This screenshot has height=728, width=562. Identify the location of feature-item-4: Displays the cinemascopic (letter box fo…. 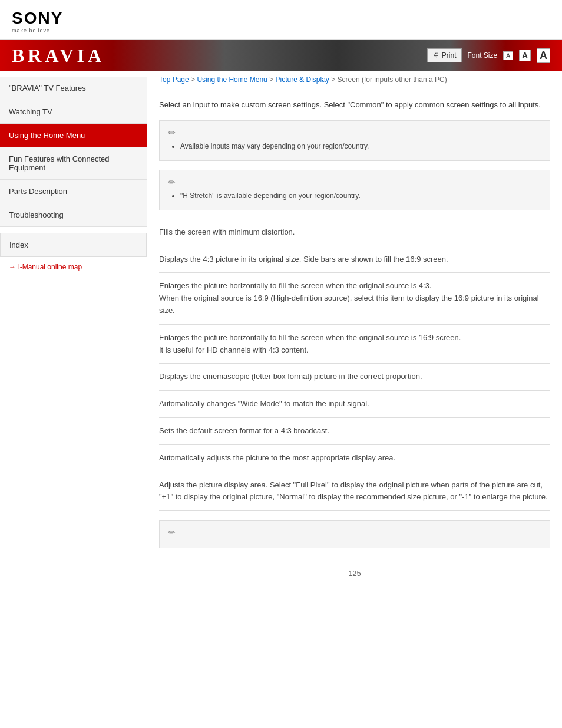
(355, 377).